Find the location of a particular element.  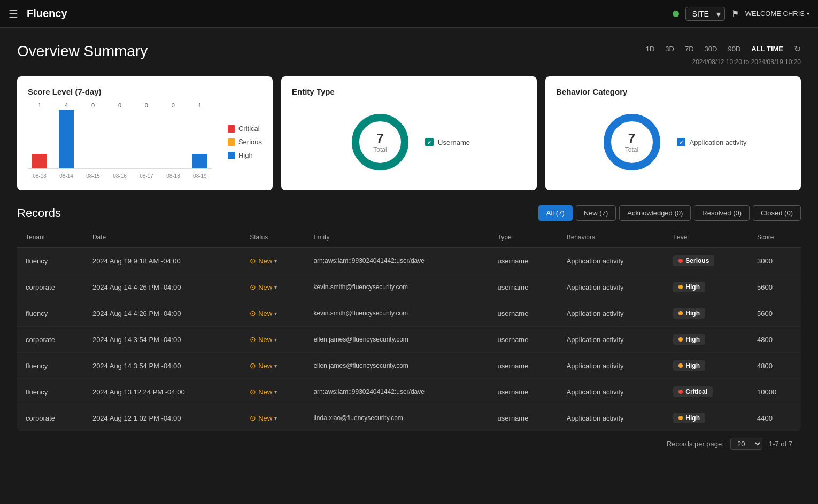

cell-date: 2024 Aug 14 3:54 PM -04:00 is located at coordinates (163, 340).